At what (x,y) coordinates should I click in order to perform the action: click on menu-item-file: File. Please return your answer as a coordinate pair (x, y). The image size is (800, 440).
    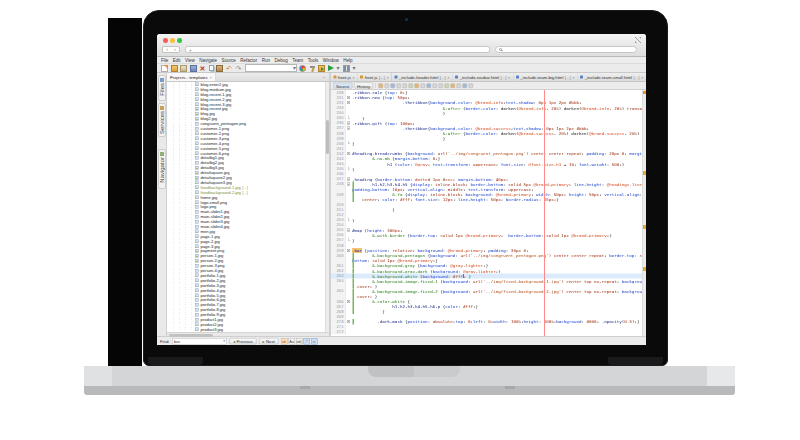
    Looking at the image, I should click on (164, 60).